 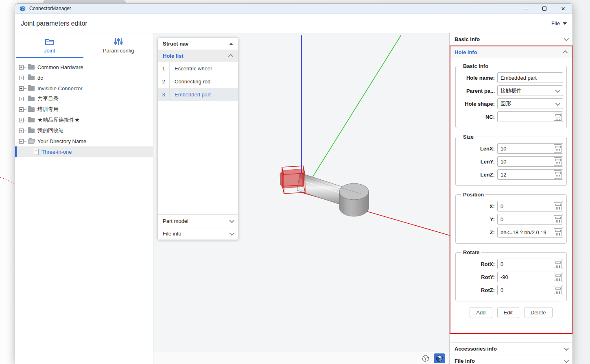 What do you see at coordinates (559, 24) in the screenshot?
I see `file-menu: File` at bounding box center [559, 24].